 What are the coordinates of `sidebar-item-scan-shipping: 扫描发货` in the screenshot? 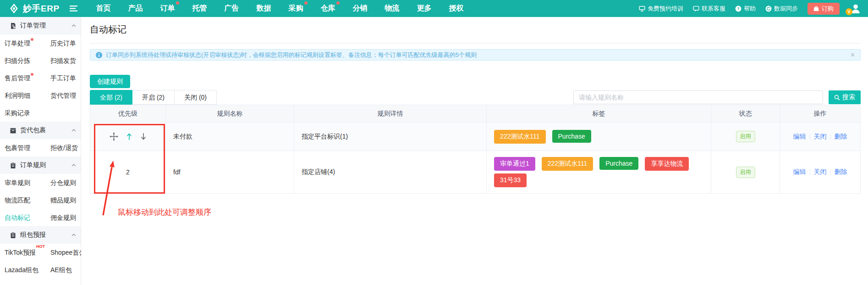 It's located at (63, 61).